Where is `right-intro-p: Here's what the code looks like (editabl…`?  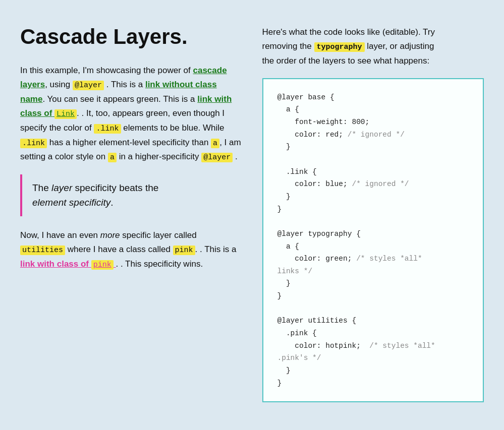 right-intro-p: Here's what the code looks like (editabl… is located at coordinates (373, 46).